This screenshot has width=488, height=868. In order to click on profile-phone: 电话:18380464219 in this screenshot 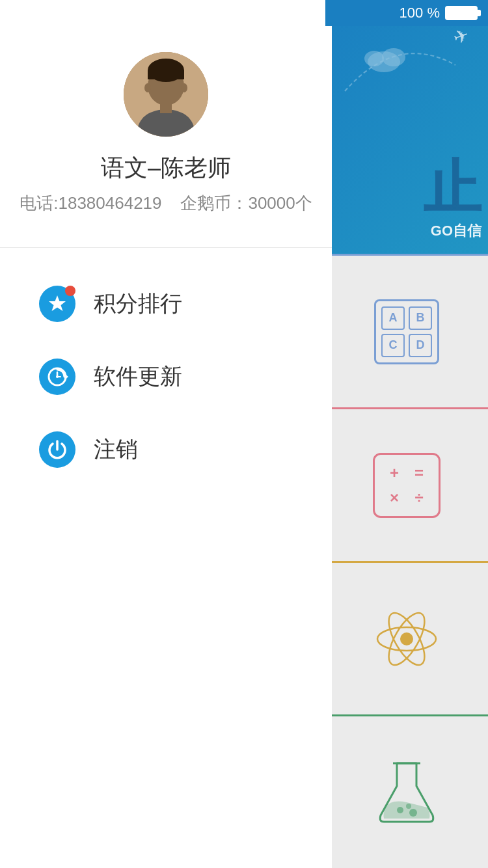, I will do `click(90, 203)`.